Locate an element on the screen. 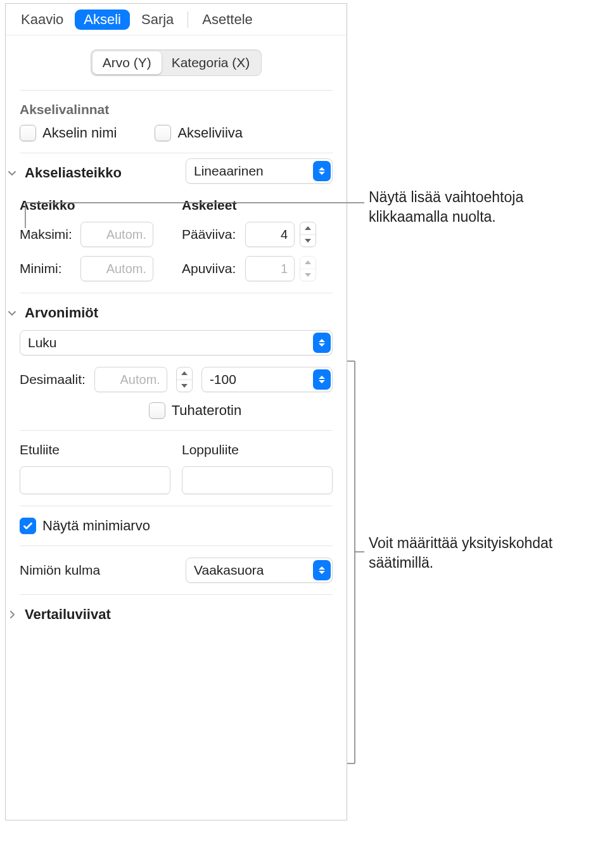 The height and width of the screenshot is (868, 593). segment-category-x: Kategoria (X) is located at coordinates (211, 63).